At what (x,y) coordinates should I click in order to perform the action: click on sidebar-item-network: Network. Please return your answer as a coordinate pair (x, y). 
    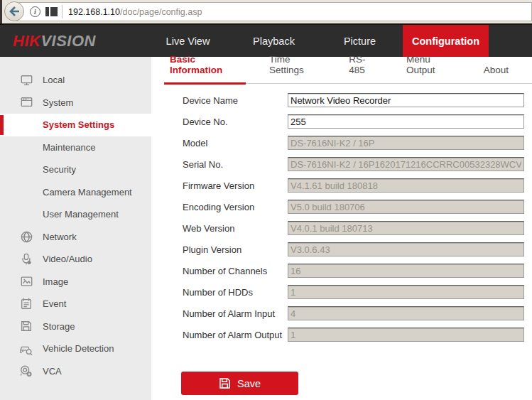
    Looking at the image, I should click on (75, 237).